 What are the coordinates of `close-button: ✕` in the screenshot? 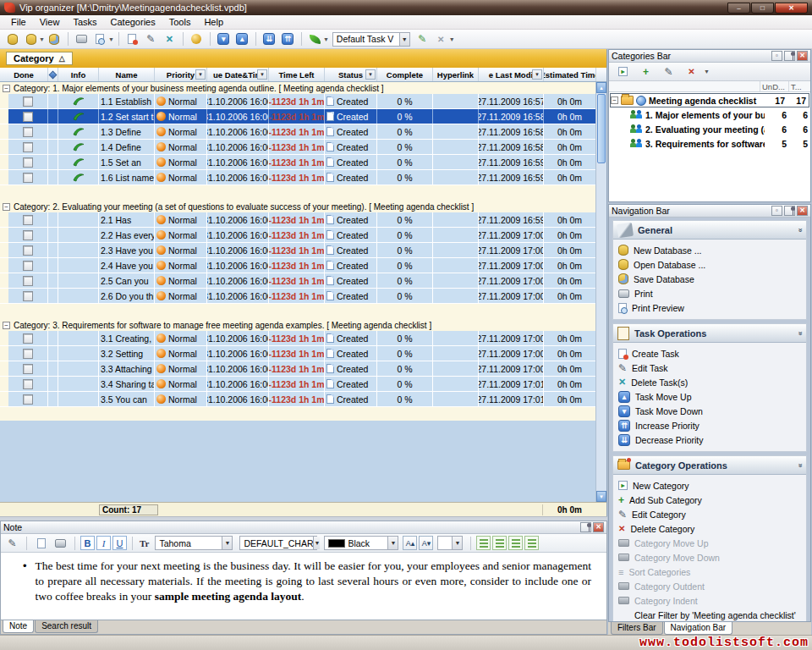 It's located at (792, 8).